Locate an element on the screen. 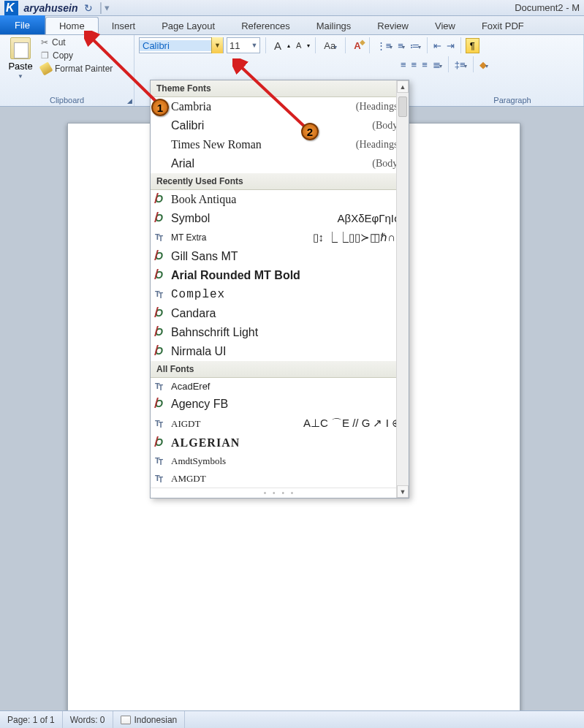 The width and height of the screenshot is (584, 728). scroll-up-icon: ▲ is located at coordinates (403, 86).